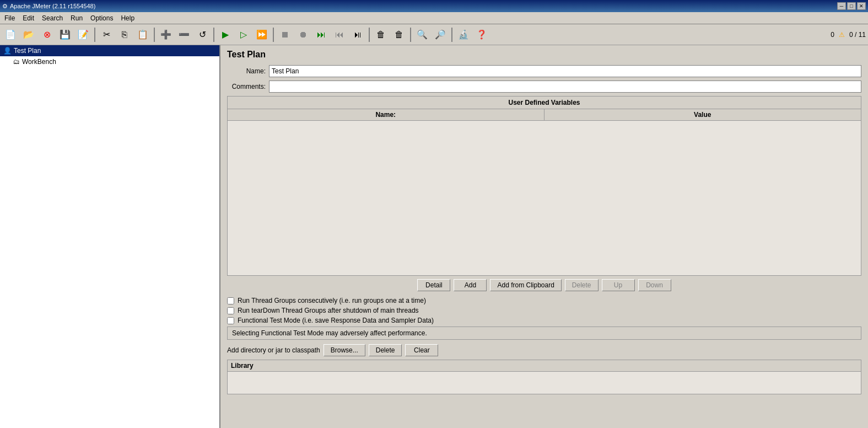  I want to click on col-value: Value, so click(703, 115).